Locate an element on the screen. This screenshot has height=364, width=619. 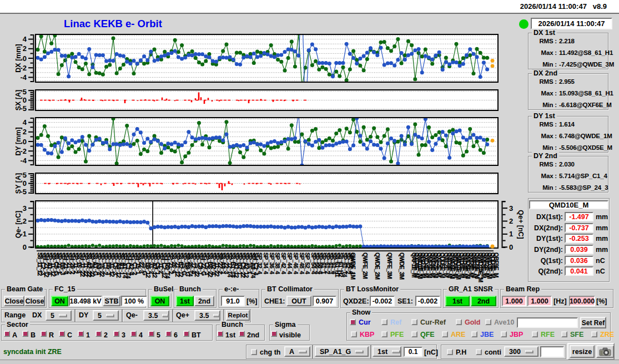
svg-text: DX [mm] is located at coordinates (18, 58).